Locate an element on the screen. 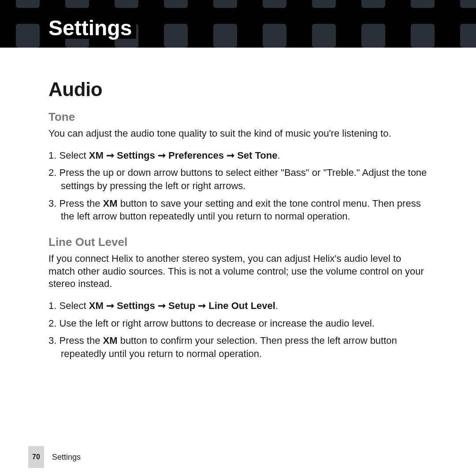  page-title: Settings is located at coordinates (93, 28).